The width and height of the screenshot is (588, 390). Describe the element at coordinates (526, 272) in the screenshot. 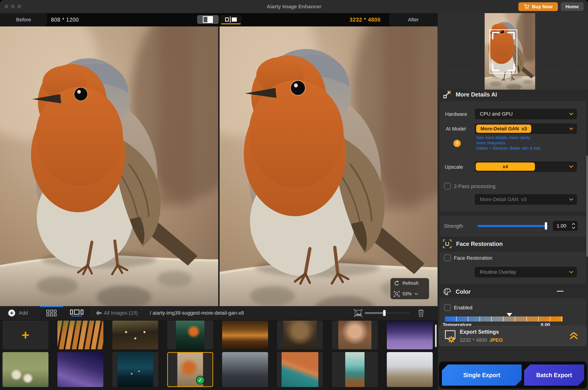

I see `face-model-dropdown: Routine Overlay` at that location.